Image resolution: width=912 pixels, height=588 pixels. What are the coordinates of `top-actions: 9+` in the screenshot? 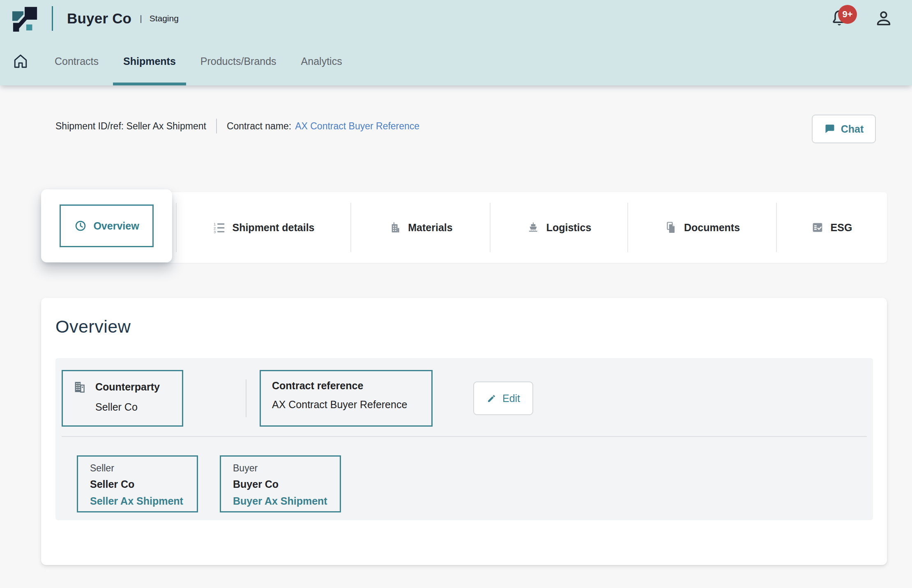 It's located at (864, 18).